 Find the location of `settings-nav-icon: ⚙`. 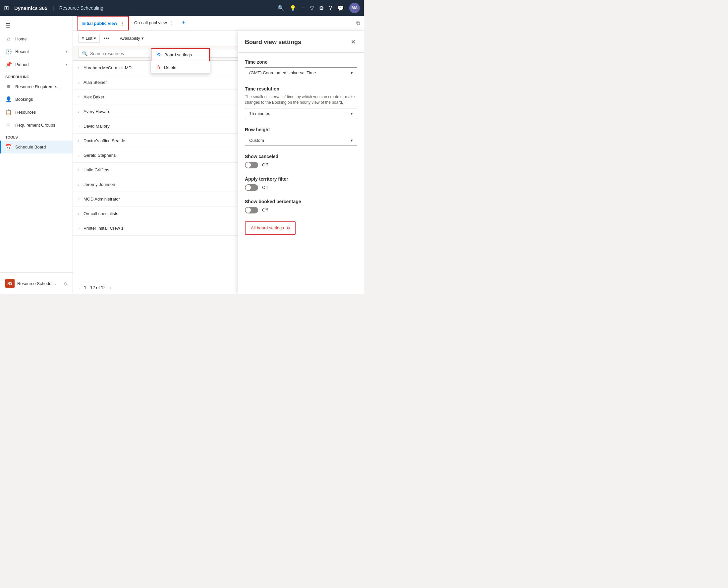

settings-nav-icon: ⚙ is located at coordinates (321, 8).